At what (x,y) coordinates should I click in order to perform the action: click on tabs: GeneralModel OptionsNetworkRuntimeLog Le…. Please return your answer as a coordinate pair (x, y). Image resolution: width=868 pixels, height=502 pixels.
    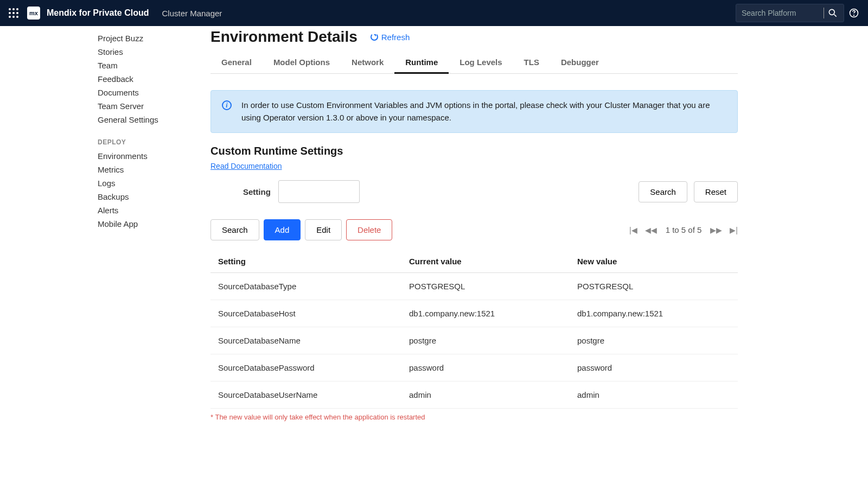
    Looking at the image, I should click on (474, 62).